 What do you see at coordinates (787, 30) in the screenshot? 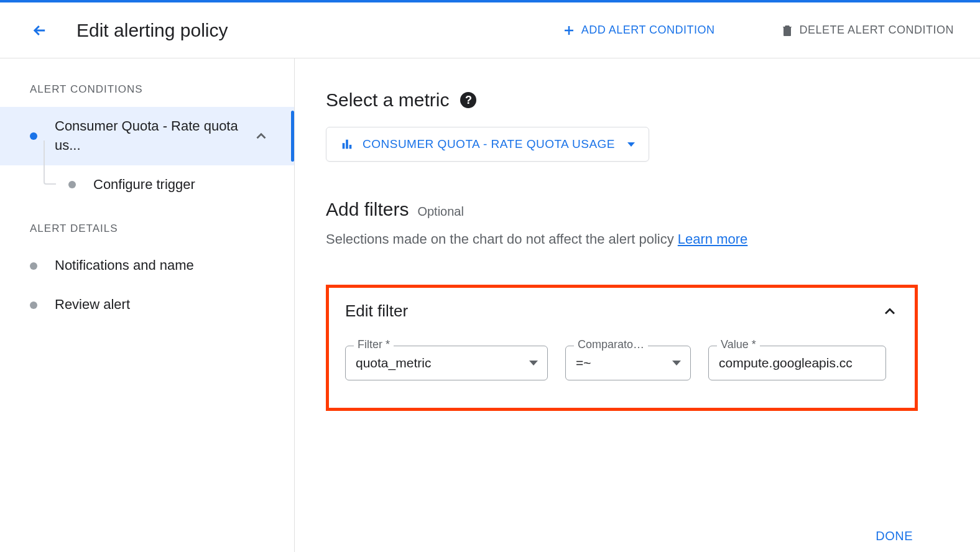
I see `trash-icon` at bounding box center [787, 30].